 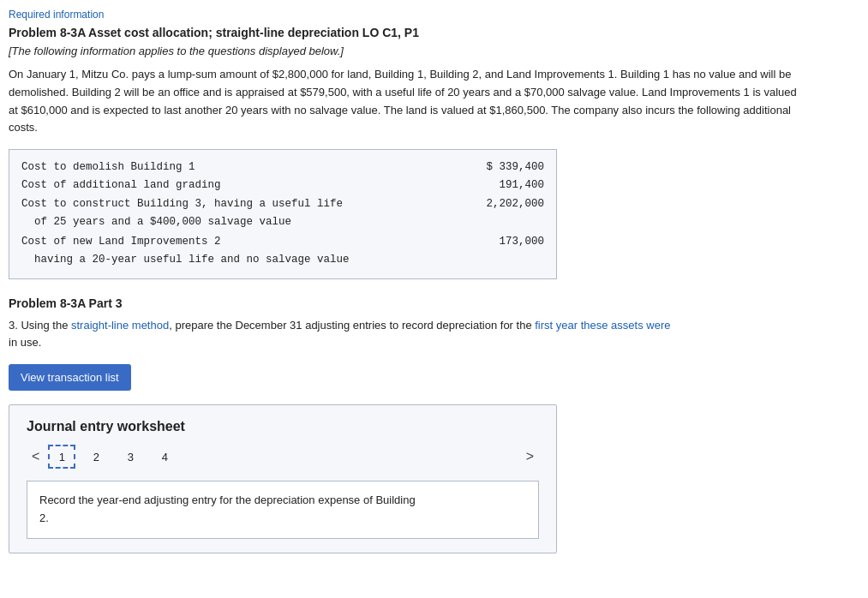 What do you see at coordinates (283, 427) in the screenshot?
I see `journal-title: Journal entry worksheet` at bounding box center [283, 427].